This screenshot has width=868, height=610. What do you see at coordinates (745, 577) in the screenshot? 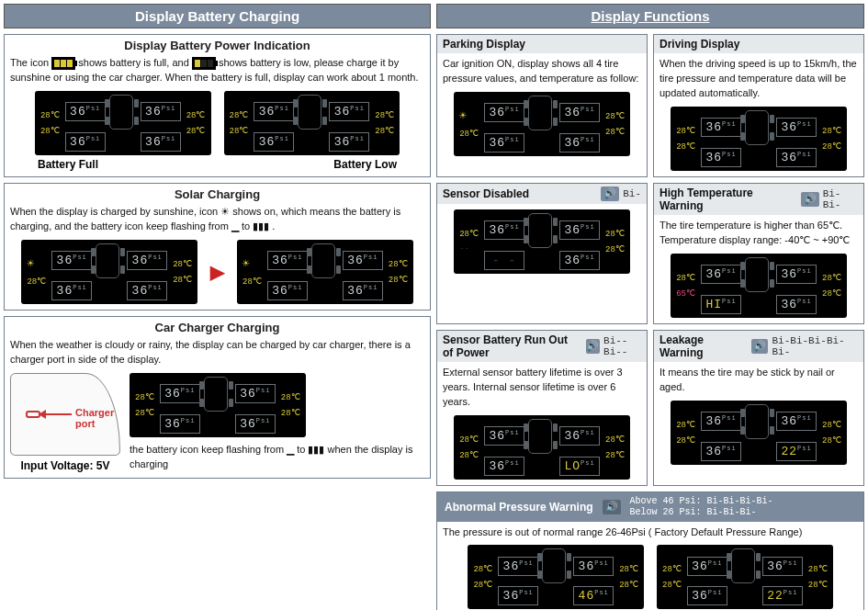
I see `lcd-abnormal-low: 28℃28℃ 36Psi36Psi 36Psi22Psi 28℃28℃` at bounding box center [745, 577].